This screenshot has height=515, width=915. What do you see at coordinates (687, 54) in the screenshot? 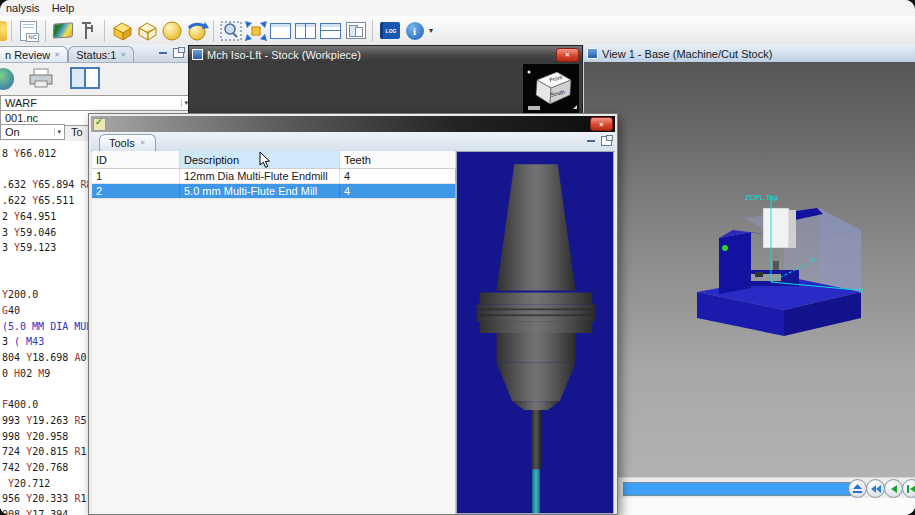
I see `machine-view-title: View 1 - Base (Machine/Cut Stock)` at bounding box center [687, 54].